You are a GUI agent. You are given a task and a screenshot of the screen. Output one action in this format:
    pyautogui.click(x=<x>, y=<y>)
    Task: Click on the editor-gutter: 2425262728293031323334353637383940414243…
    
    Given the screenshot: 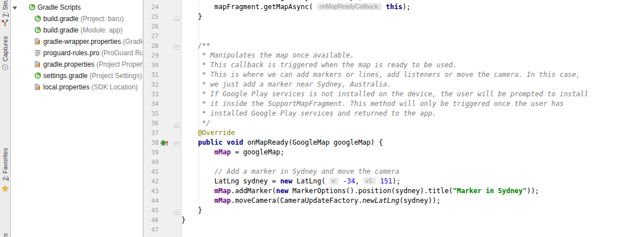 What is the action you would take?
    pyautogui.click(x=163, y=118)
    